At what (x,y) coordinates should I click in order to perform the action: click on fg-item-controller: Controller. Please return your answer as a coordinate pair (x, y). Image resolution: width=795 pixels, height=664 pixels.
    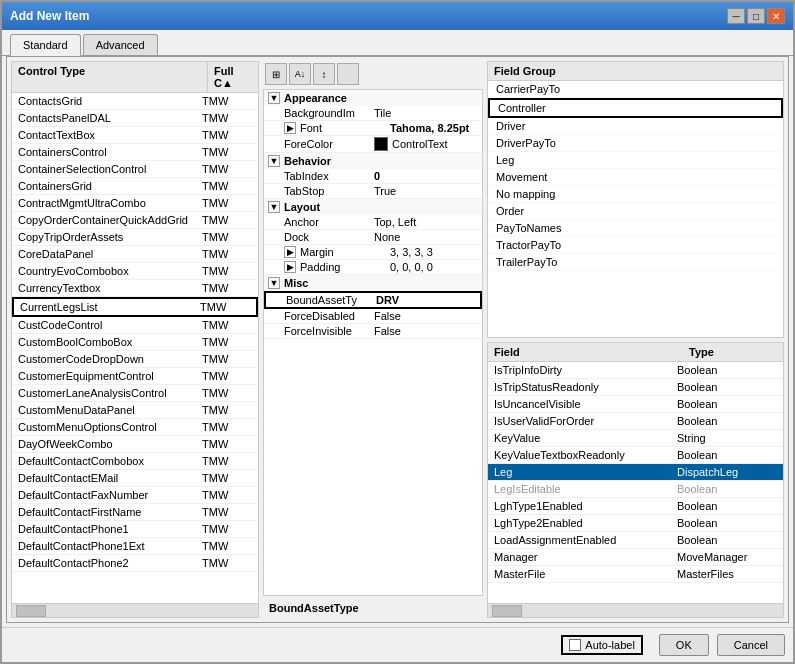
    Looking at the image, I should click on (636, 108).